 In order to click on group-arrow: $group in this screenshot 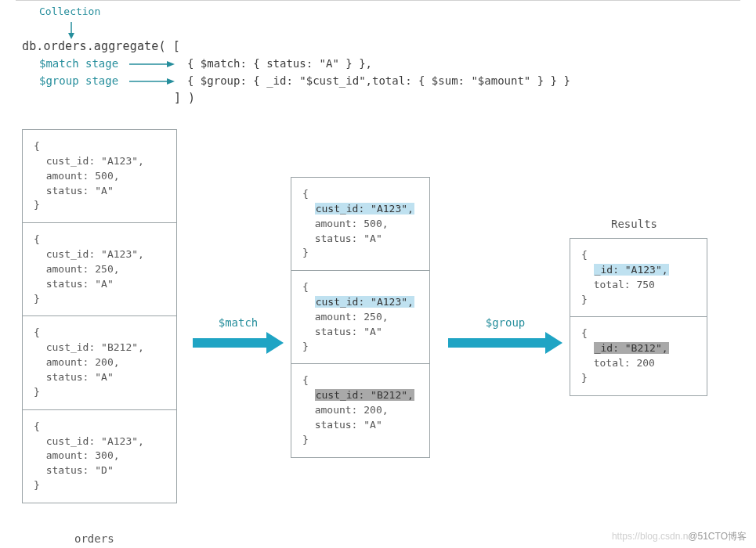, I will do `click(505, 335)`.